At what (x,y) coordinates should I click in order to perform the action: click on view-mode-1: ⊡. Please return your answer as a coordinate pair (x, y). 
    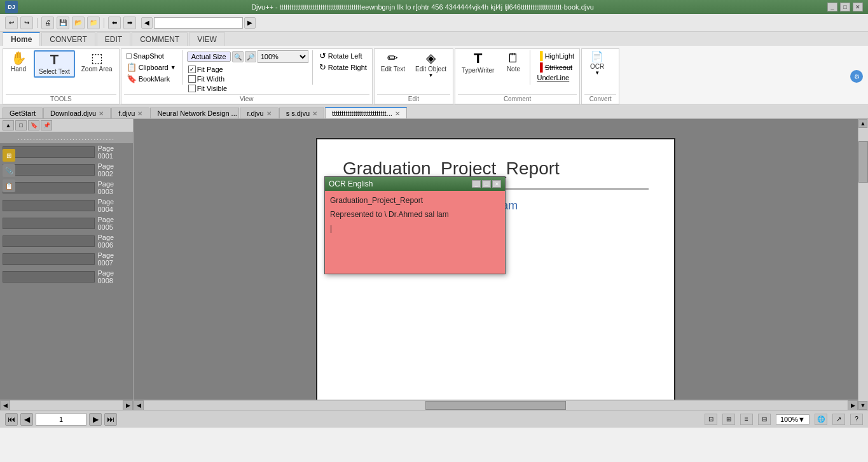
    Looking at the image, I should click on (711, 419).